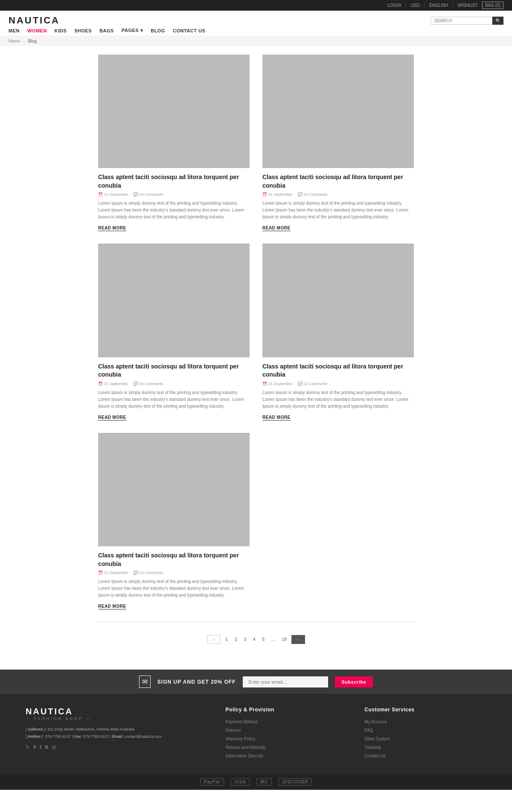  Describe the element at coordinates (264, 640) in the screenshot. I see `page-5: 5` at that location.